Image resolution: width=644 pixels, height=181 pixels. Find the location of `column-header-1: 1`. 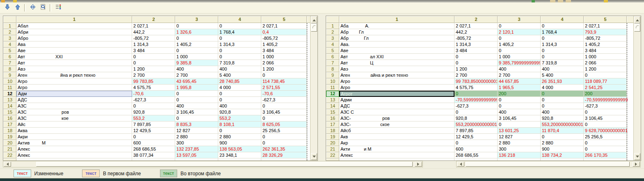

column-header-1: 1 is located at coordinates (74, 20).